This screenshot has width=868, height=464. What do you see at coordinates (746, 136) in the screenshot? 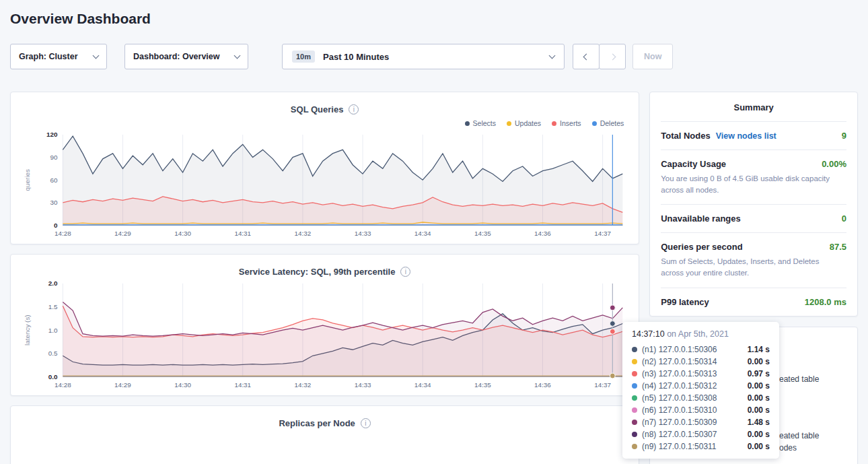
I see `view-nodes-list-link: View nodes list` at bounding box center [746, 136].